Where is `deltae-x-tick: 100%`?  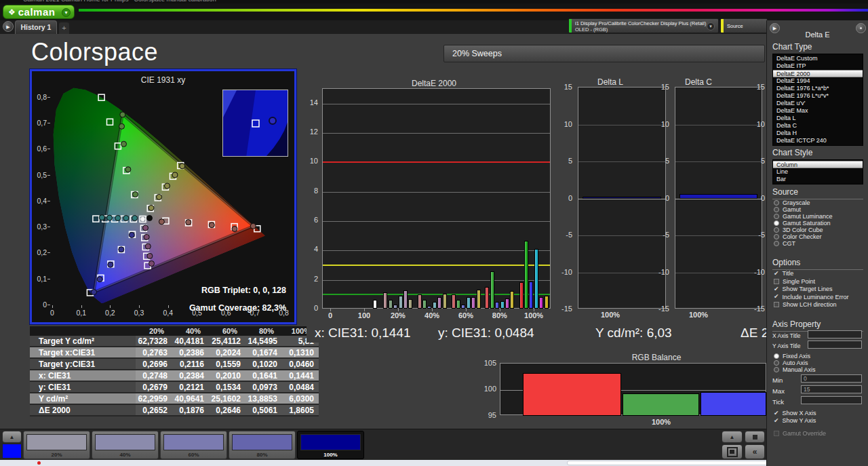 deltae-x-tick: 100% is located at coordinates (534, 315).